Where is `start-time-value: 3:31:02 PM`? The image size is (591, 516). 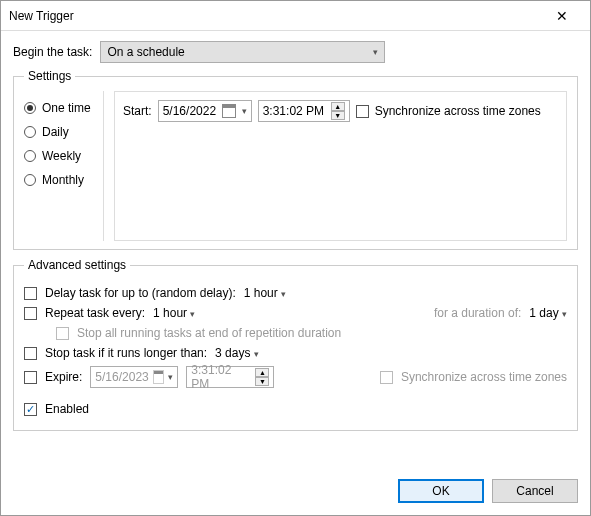 start-time-value: 3:31:02 PM is located at coordinates (294, 111).